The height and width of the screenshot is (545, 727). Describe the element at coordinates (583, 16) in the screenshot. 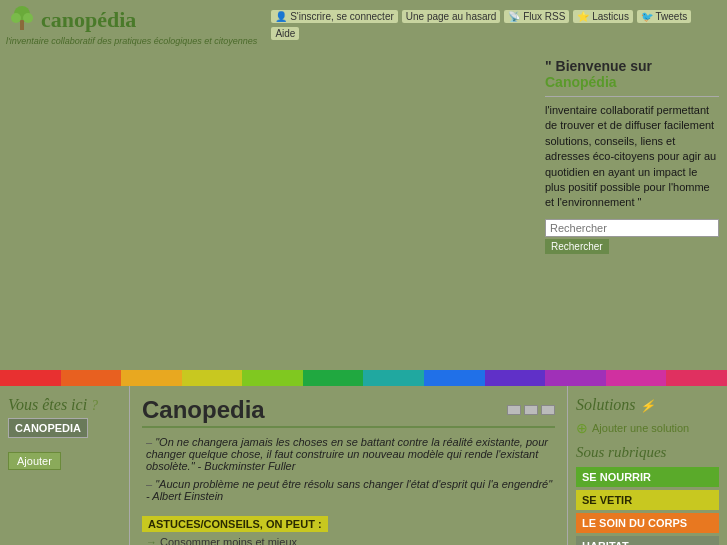

I see `star-icon: ⭐` at that location.